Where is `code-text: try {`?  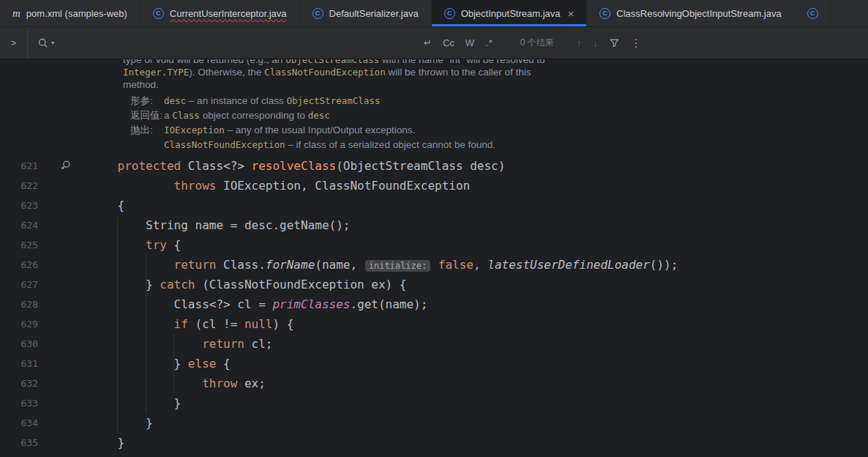
code-text: try { is located at coordinates (135, 245).